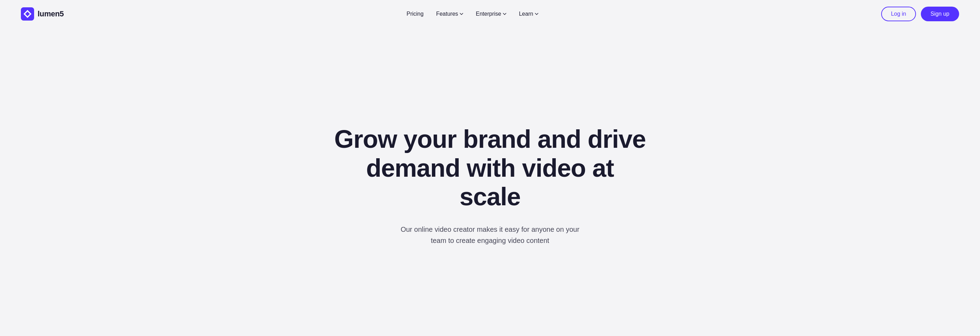  What do you see at coordinates (899, 14) in the screenshot?
I see `login-button: Log in` at bounding box center [899, 14].